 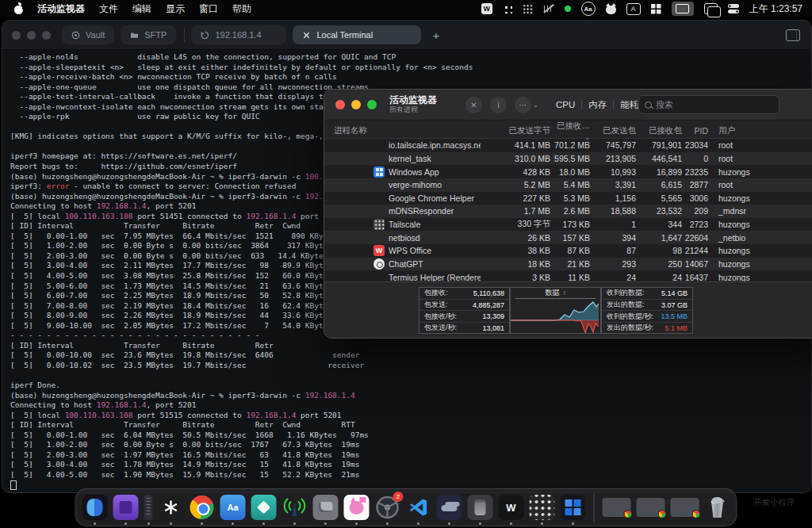 What do you see at coordinates (568, 186) in the screenshot?
I see `table-row: verge-mihomo5.2 MB5.4 MB3,3916,6152877ro…` at bounding box center [568, 186].